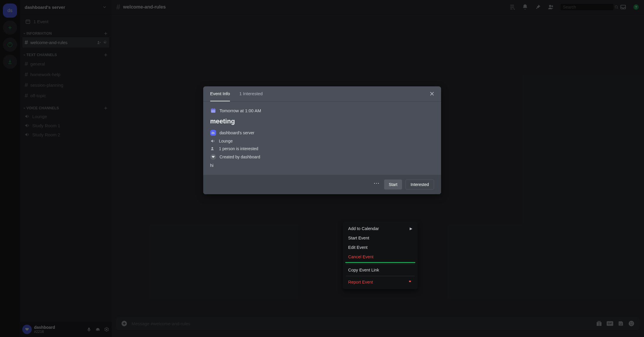  What do you see at coordinates (380, 257) in the screenshot?
I see `menu-cancel-event: Cancel Event` at bounding box center [380, 257].